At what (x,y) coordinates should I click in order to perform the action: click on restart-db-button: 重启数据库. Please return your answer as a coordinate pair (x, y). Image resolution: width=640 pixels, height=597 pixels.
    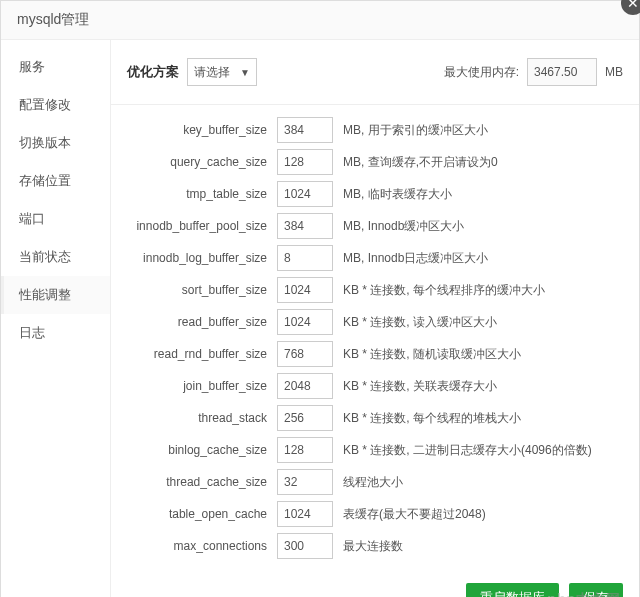
    Looking at the image, I should click on (512, 590).